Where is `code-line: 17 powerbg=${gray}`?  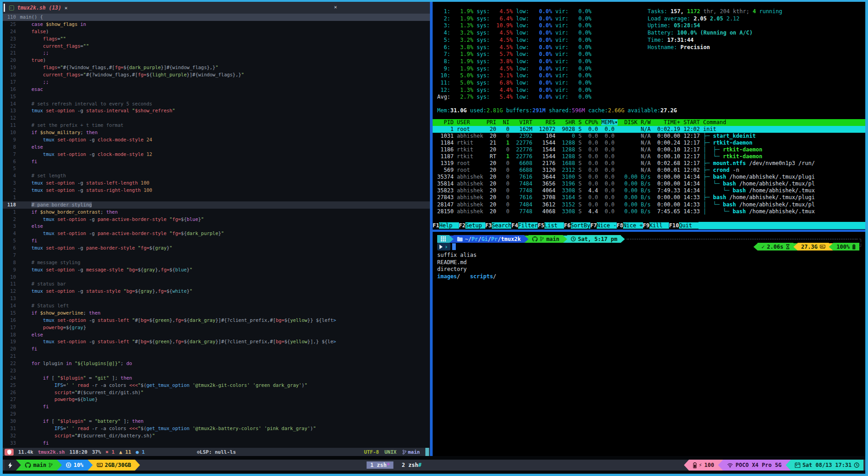 code-line: 17 powerbg=${gray} is located at coordinates (216, 328).